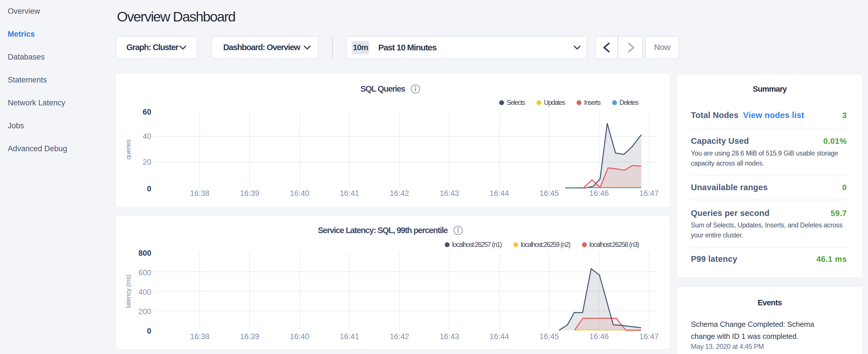 This screenshot has height=354, width=868. I want to click on svg-text: 400, so click(145, 292).